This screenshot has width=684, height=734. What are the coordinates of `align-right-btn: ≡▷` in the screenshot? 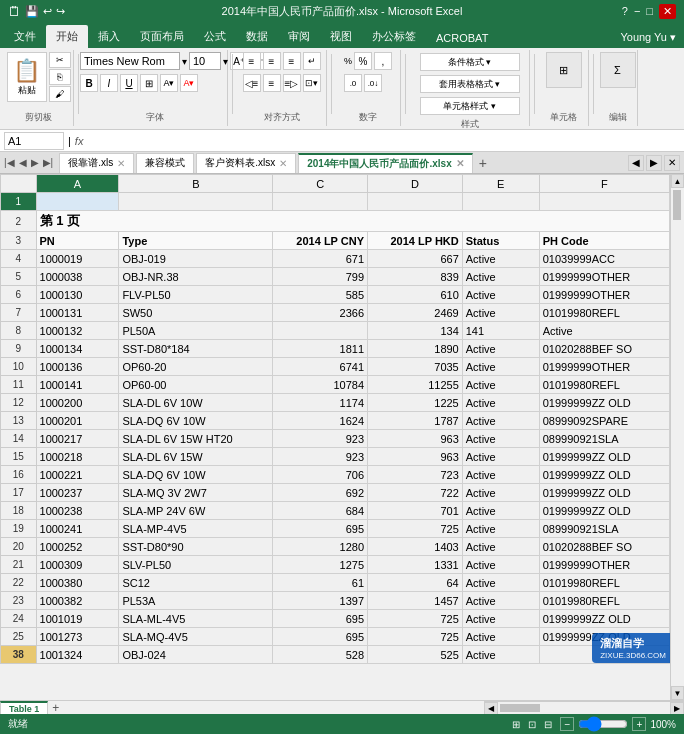 It's located at (292, 83).